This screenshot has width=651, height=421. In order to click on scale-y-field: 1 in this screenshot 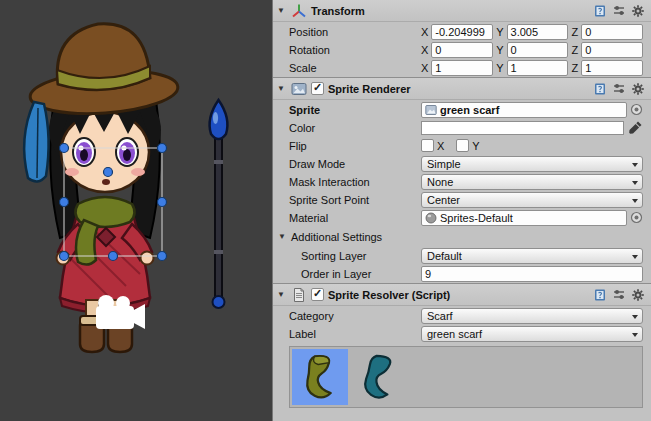, I will do `click(538, 68)`.